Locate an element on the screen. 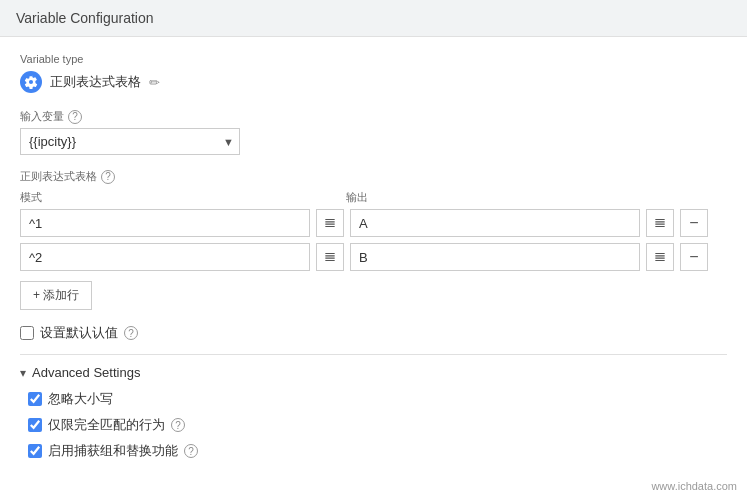 The width and height of the screenshot is (747, 500). advanced-option-3-label: 启用捕获组和替换功能 is located at coordinates (113, 451).